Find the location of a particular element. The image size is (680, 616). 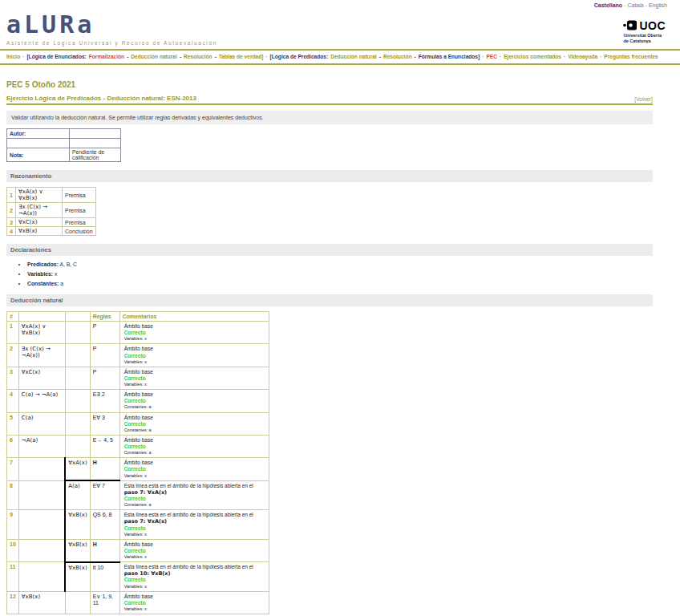

exercise-title: Ejercicio Lógica de Predicados - Deducci… is located at coordinates (101, 98).